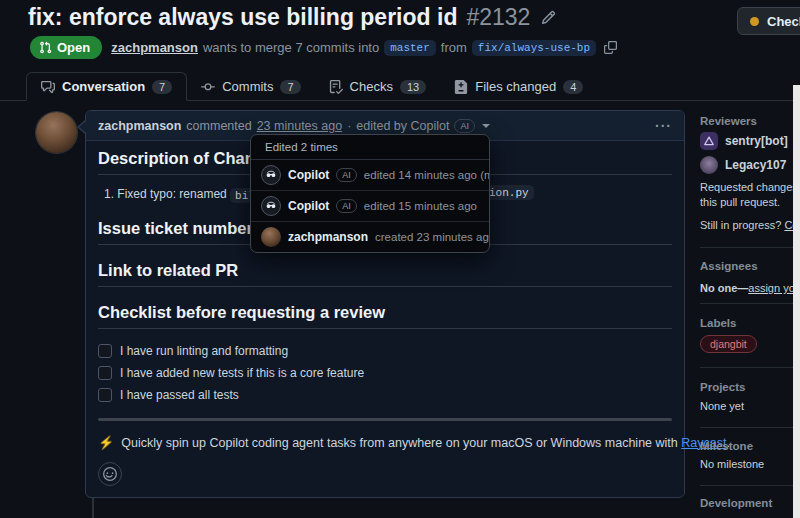 The image size is (800, 518). What do you see at coordinates (385, 373) in the screenshot?
I see `checklist-item: I have added new tests if this is a core…` at bounding box center [385, 373].